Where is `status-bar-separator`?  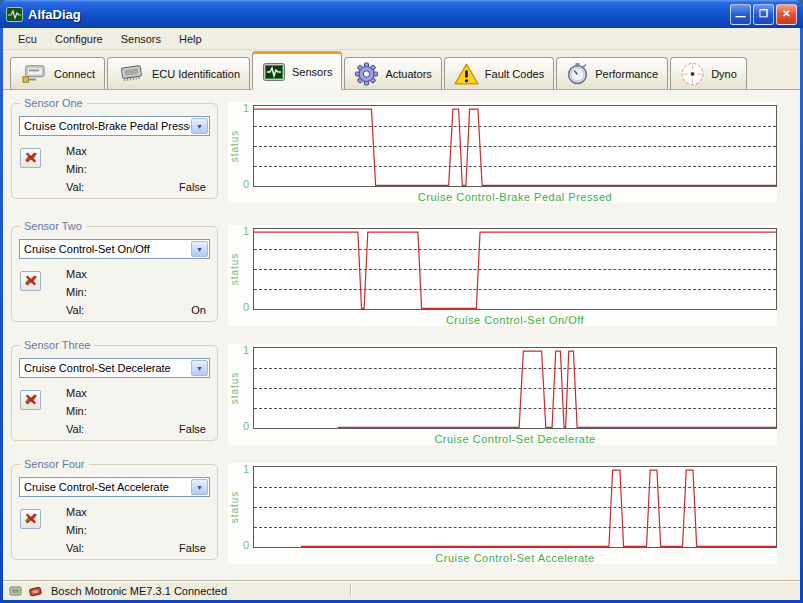
status-bar-separator is located at coordinates (351, 590).